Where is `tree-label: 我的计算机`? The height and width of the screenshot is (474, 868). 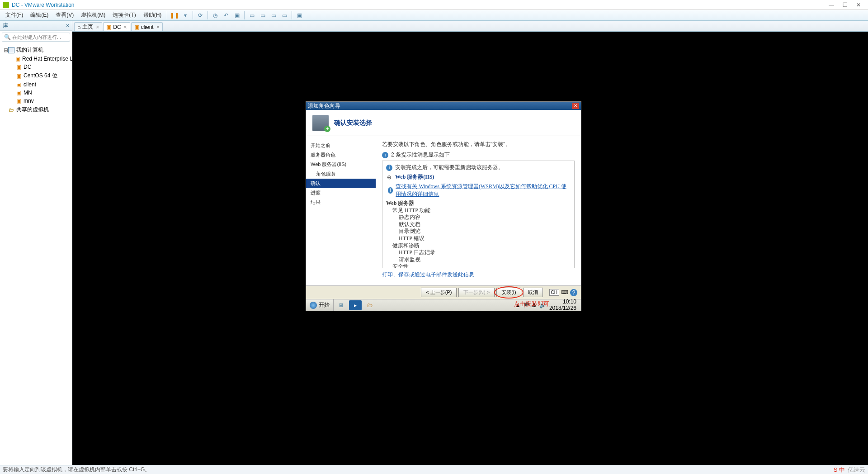 tree-label: 我的计算机 is located at coordinates (30, 50).